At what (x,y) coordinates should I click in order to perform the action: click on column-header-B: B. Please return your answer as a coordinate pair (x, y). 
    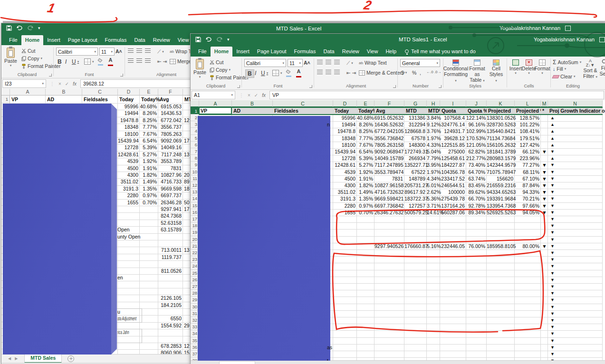
    Looking at the image, I should click on (252, 104).